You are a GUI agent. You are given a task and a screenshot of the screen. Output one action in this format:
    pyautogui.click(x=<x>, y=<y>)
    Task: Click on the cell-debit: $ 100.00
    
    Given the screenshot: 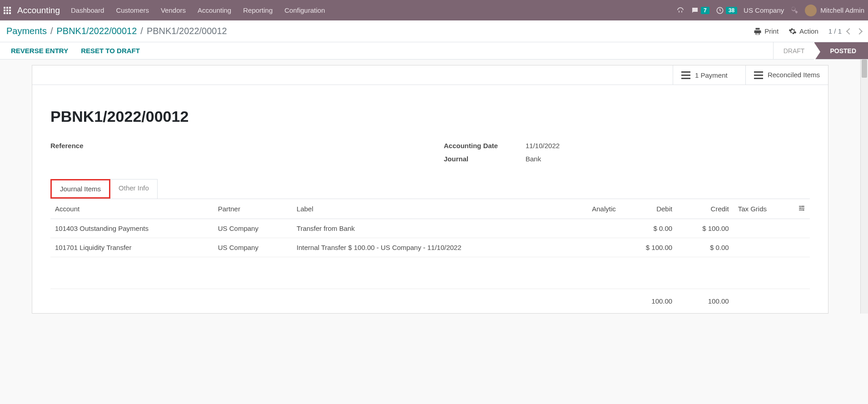 What is the action you would take?
    pyautogui.click(x=649, y=248)
    